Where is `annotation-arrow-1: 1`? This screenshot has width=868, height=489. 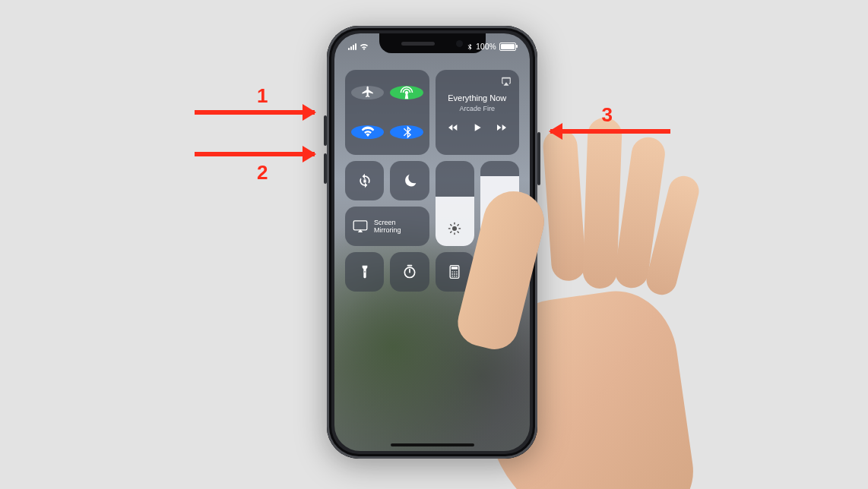
annotation-arrow-1: 1 is located at coordinates (255, 112).